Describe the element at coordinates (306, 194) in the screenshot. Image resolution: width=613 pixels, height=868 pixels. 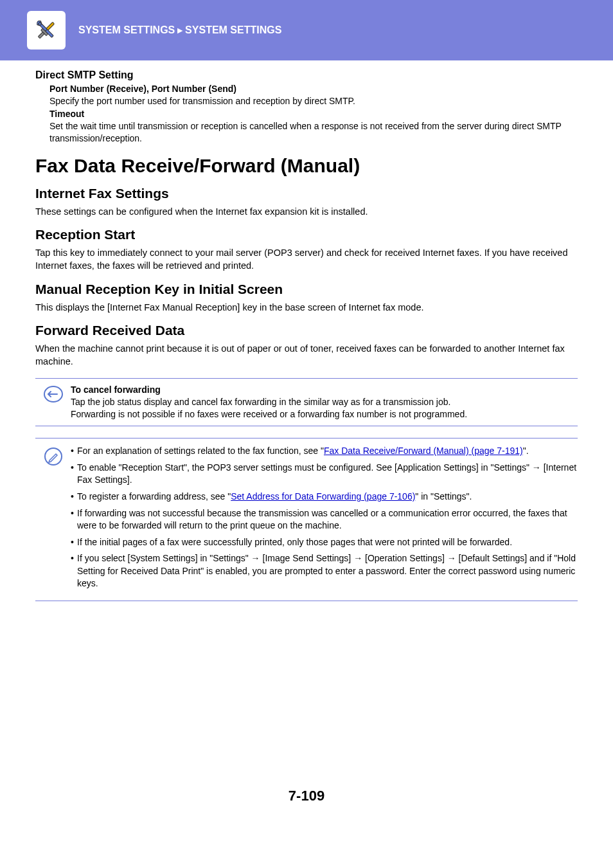
I see `section-heading-ifax: Internet Fax Settings` at that location.